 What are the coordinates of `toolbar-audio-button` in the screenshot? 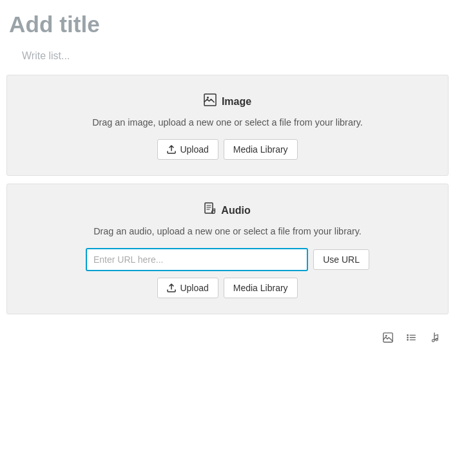 It's located at (434, 338).